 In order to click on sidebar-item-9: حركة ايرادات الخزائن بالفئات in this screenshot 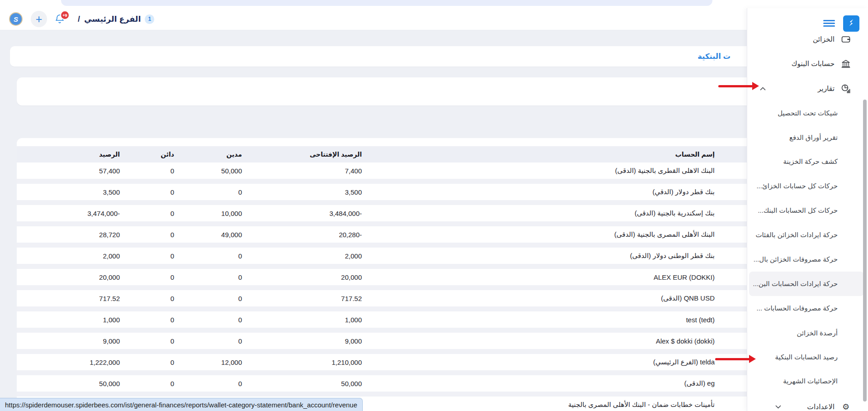, I will do `click(808, 235)`.